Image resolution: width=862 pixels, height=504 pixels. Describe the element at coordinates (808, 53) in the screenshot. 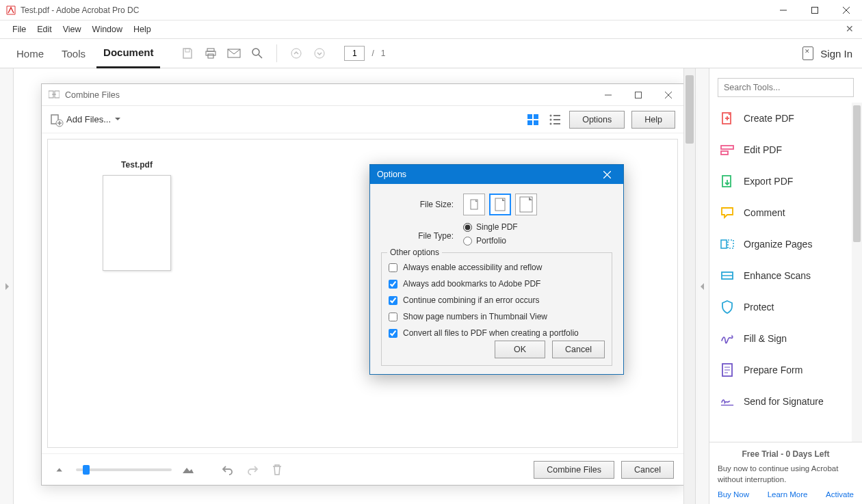

I see `mobile-link-icon` at that location.